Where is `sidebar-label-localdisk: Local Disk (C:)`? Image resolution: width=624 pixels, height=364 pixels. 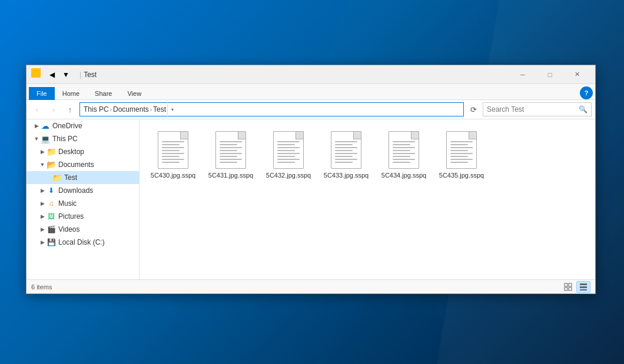
sidebar-label-localdisk: Local Disk (C:) is located at coordinates (81, 242).